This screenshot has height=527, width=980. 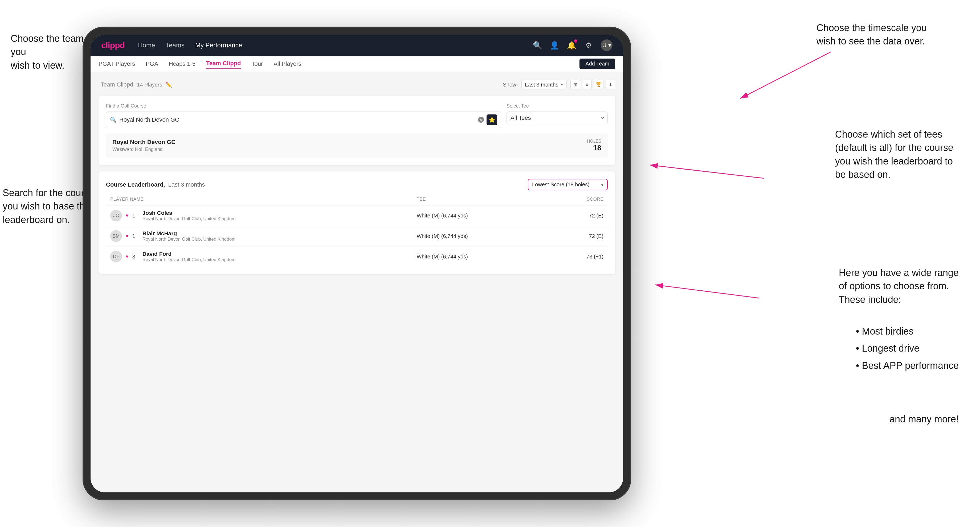 I want to click on app-logo: clippd, so click(x=113, y=45).